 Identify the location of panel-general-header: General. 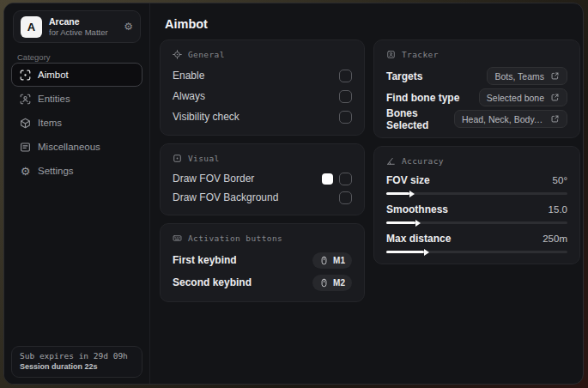
(263, 55).